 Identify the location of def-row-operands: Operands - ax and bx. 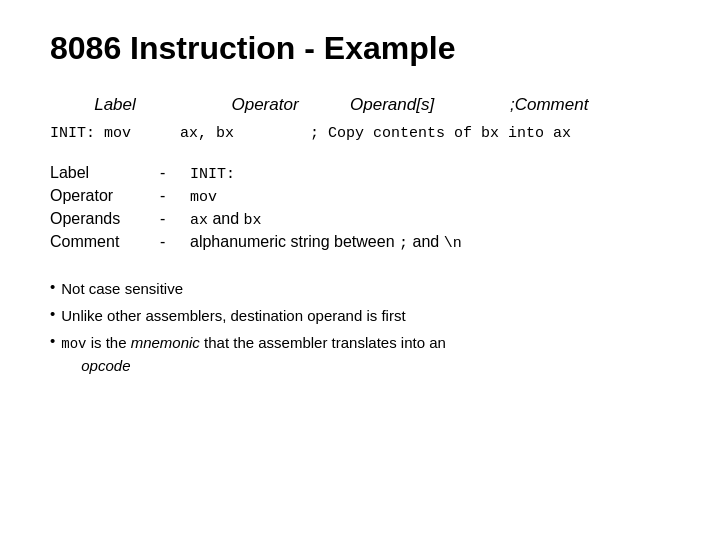
(360, 220).